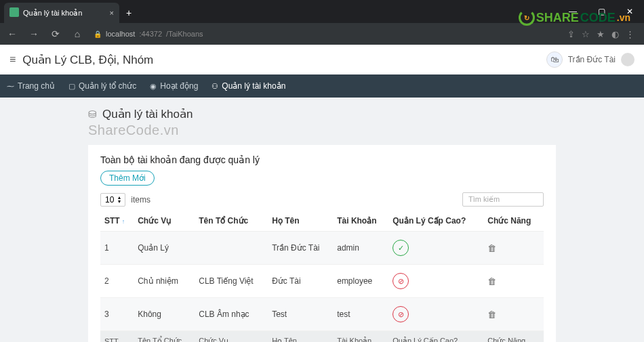  Describe the element at coordinates (300, 282) in the screenshot. I see `cell-hoten: Đức Tài` at that location.